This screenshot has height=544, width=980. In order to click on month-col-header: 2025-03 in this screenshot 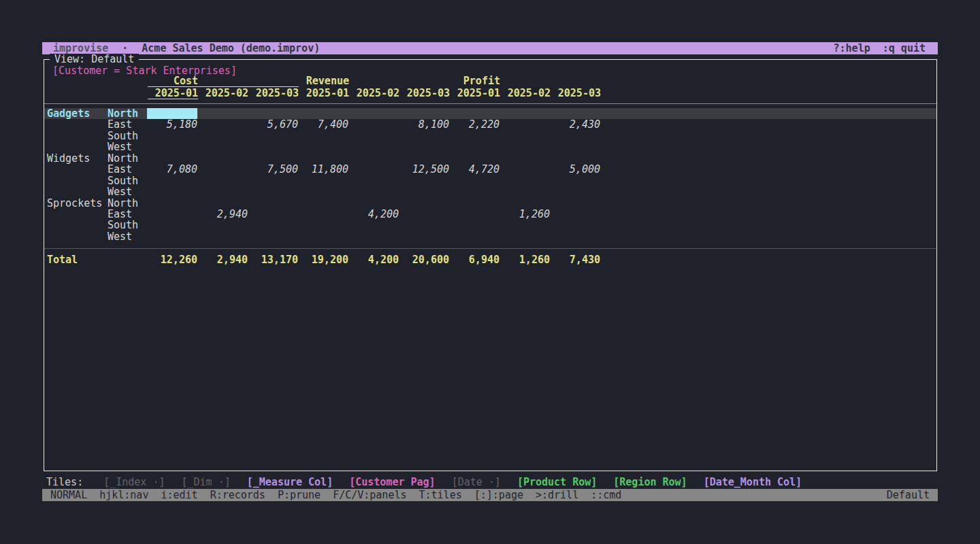, I will do `click(274, 94)`.